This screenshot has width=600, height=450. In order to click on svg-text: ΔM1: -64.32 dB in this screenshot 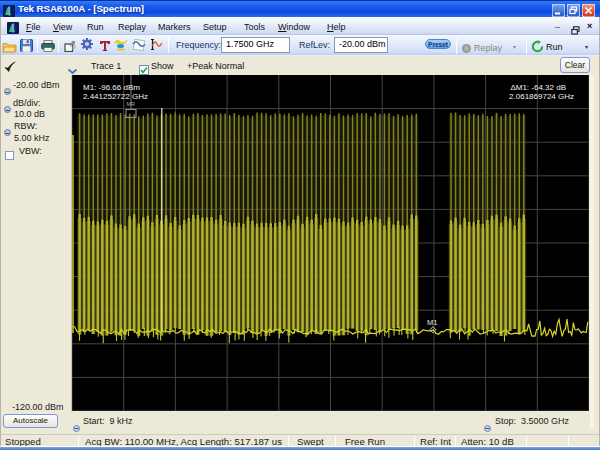, I will do `click(538, 88)`.